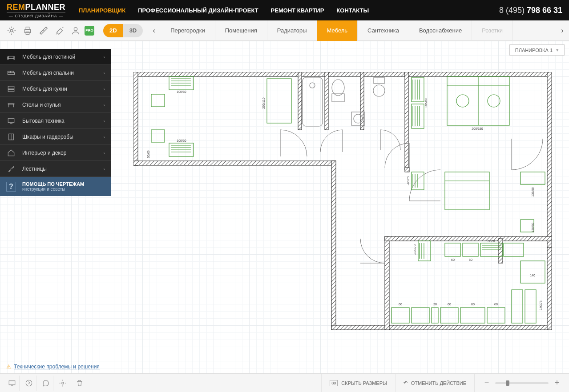  What do you see at coordinates (11, 89) in the screenshot?
I see `kitchen-icon` at bounding box center [11, 89].